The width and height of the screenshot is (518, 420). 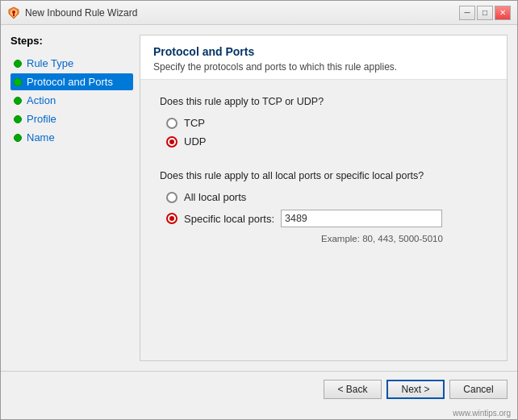 What do you see at coordinates (172, 218) in the screenshot?
I see `radio-specific-ports` at bounding box center [172, 218].